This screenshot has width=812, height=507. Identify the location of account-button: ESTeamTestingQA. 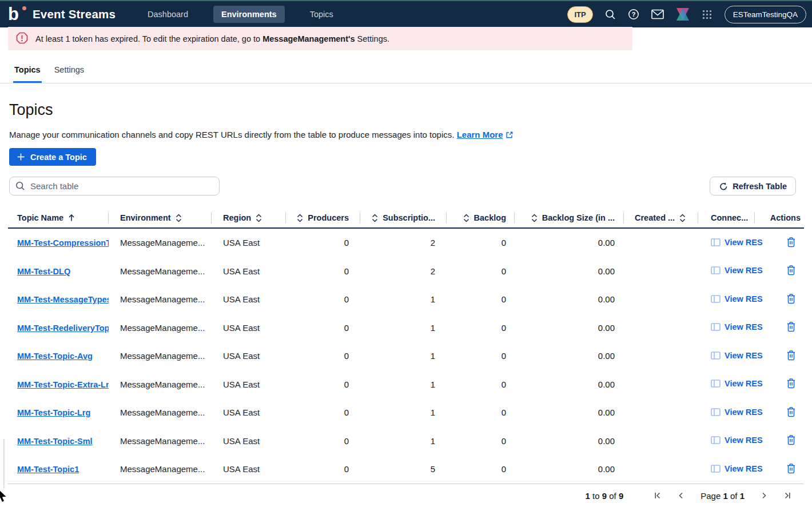
(765, 15).